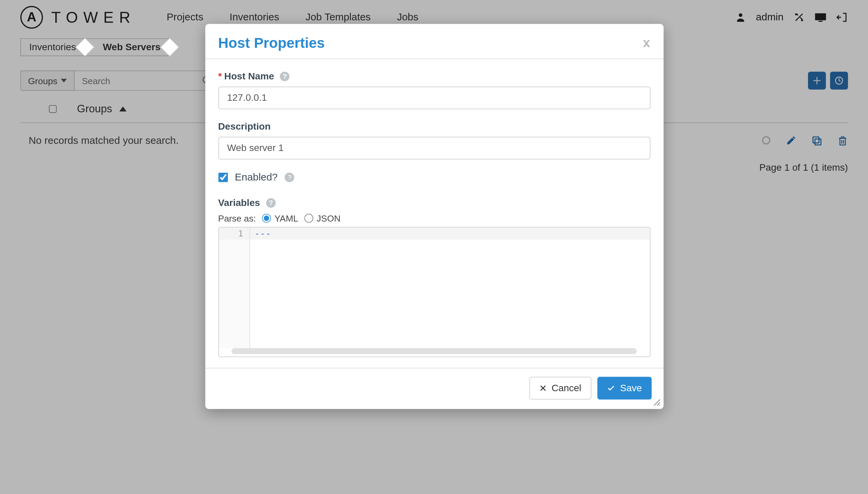 The width and height of the screenshot is (868, 494). I want to click on host-name-input, so click(434, 98).